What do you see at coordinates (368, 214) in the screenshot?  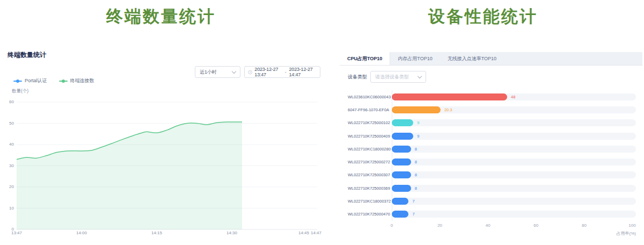 I see `device-label: WL022710K725000470` at bounding box center [368, 214].